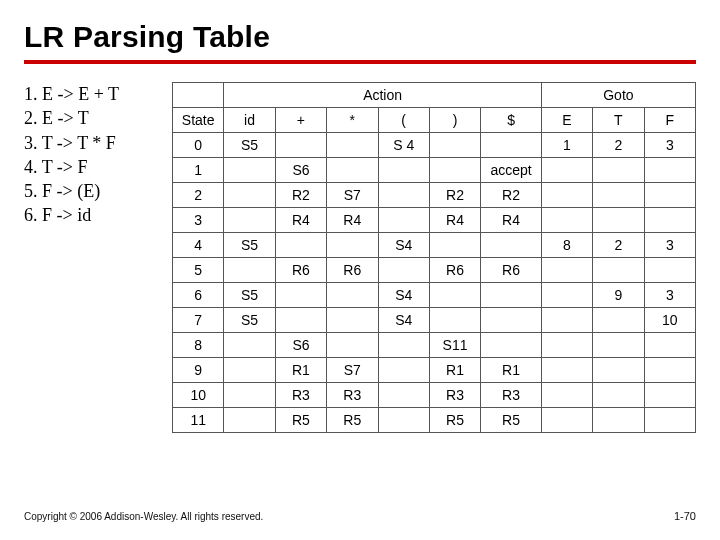 This screenshot has width=720, height=540. What do you see at coordinates (89, 94) in the screenshot?
I see `grammar-rule: 1. E -> E + T` at bounding box center [89, 94].